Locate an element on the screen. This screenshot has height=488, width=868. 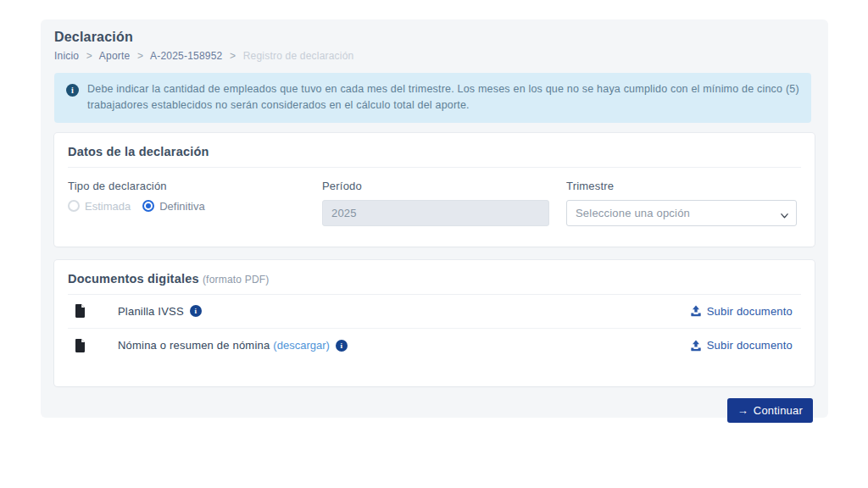
document-row-planilla-ivss: Planilla IVSS Subir documento is located at coordinates (434, 312).